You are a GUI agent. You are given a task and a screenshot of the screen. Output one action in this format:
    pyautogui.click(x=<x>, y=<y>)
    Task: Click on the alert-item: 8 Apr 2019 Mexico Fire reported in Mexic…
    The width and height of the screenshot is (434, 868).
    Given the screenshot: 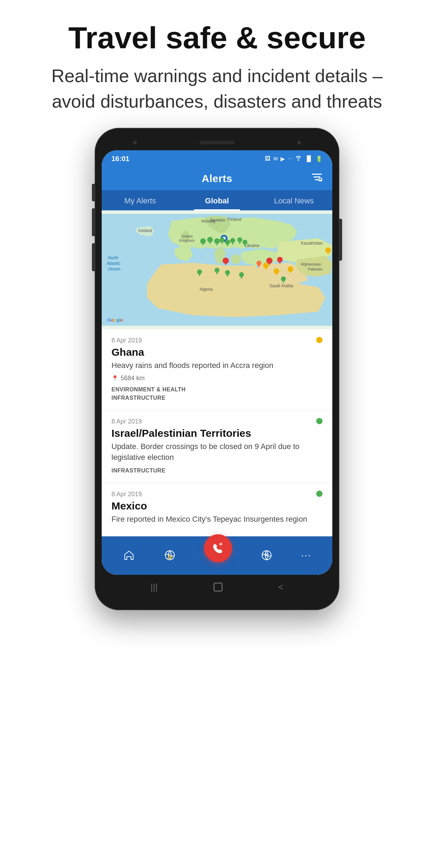 What is the action you would take?
    pyautogui.click(x=217, y=509)
    